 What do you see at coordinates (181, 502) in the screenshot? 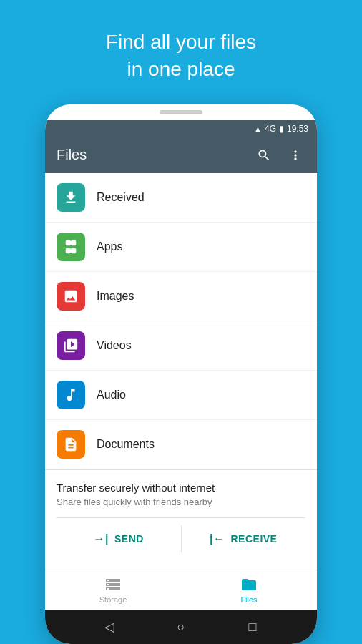
I see `transfer-subtitle: Share files quickly with friends nearby` at bounding box center [181, 502].